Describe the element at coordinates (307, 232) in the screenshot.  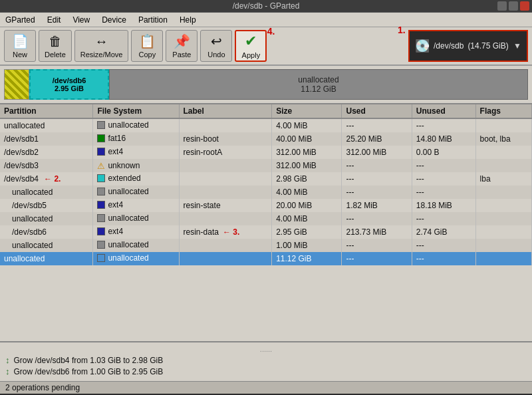
I see `cell-size: 2.95 GiB` at that location.